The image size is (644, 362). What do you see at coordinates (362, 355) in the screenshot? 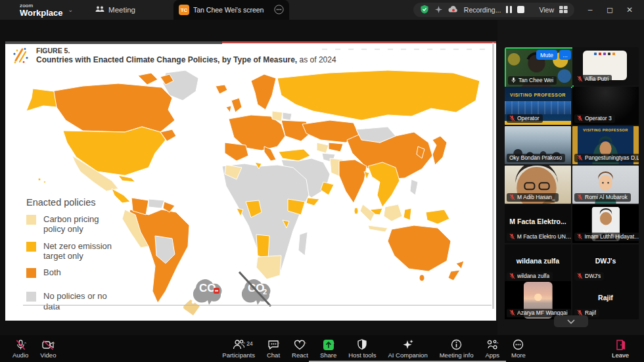
I see `toolbar-item-label: Host tools` at bounding box center [362, 355].